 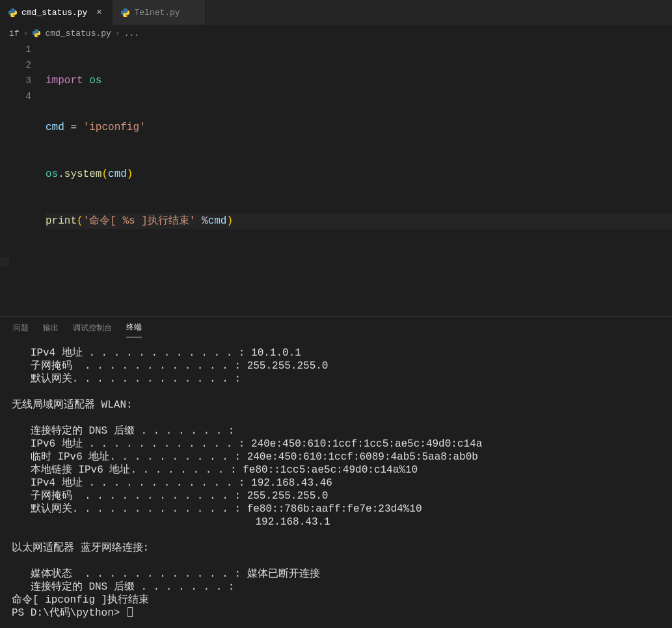 What do you see at coordinates (92, 328) in the screenshot?
I see `panel-tab-debug-console: 调试控制台` at bounding box center [92, 328].